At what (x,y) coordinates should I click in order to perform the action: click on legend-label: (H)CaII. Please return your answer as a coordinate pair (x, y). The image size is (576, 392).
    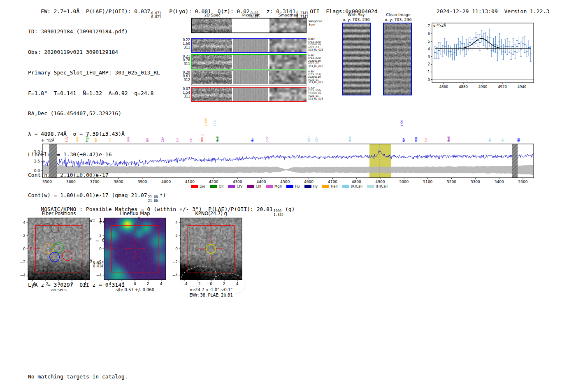
    Looking at the image, I should click on (382, 186).